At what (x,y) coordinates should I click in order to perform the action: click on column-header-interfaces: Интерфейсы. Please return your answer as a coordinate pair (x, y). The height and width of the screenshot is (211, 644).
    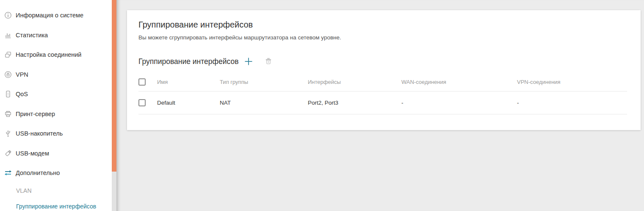
    Looking at the image, I should click on (355, 82).